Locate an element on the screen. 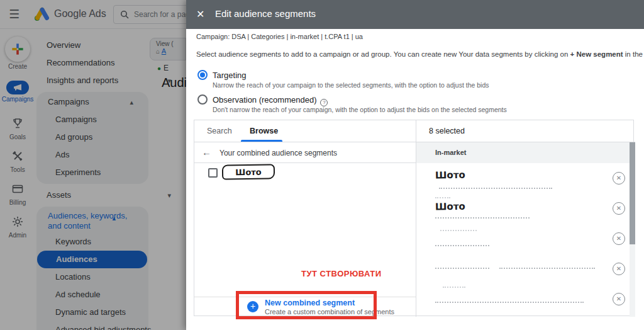  selected-header: 8 selected is located at coordinates (526, 131).